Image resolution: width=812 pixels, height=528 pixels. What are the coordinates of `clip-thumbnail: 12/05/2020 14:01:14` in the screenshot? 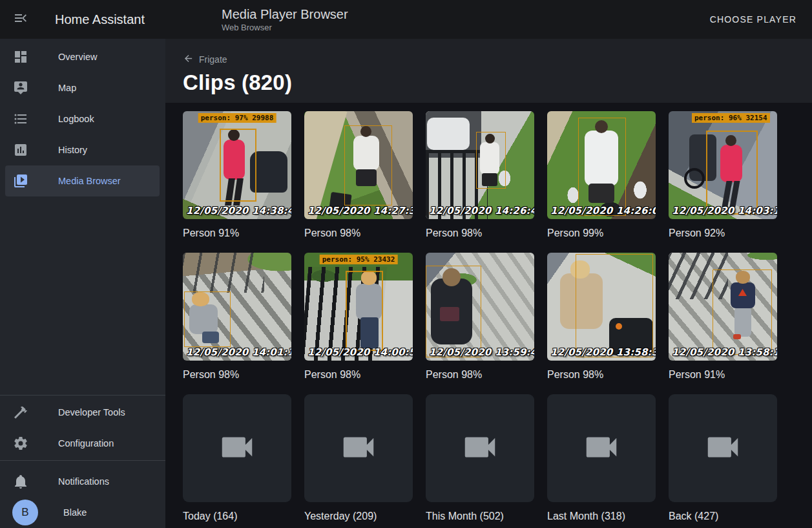 It's located at (237, 306).